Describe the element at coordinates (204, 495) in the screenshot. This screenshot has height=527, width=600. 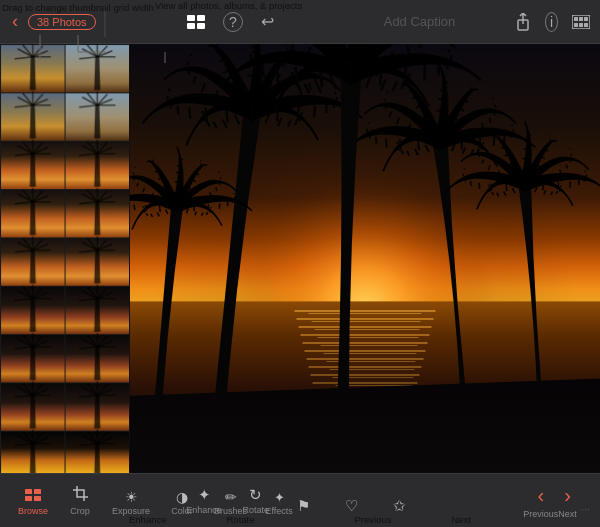
I see `enhance-icon: ✦` at that location.